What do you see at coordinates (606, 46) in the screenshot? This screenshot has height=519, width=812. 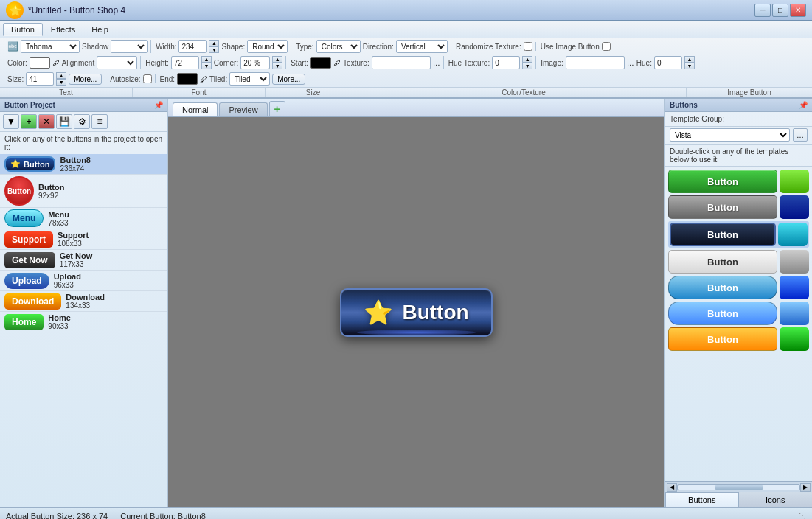 I see `use-image-checkbox` at bounding box center [606, 46].